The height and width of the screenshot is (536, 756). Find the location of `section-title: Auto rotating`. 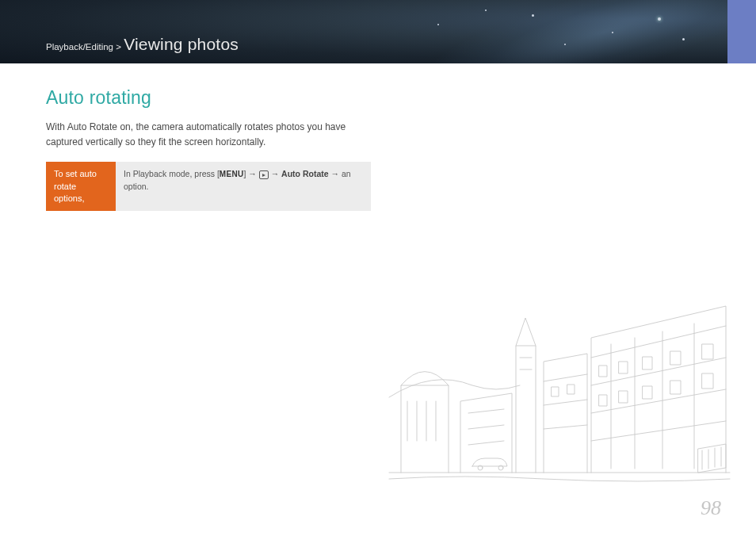

section-title: Auto rotating is located at coordinates (378, 98).